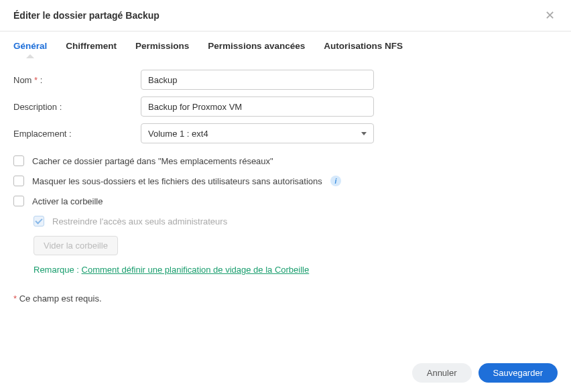  I want to click on row-recycle: Activer la corbeille, so click(286, 201).